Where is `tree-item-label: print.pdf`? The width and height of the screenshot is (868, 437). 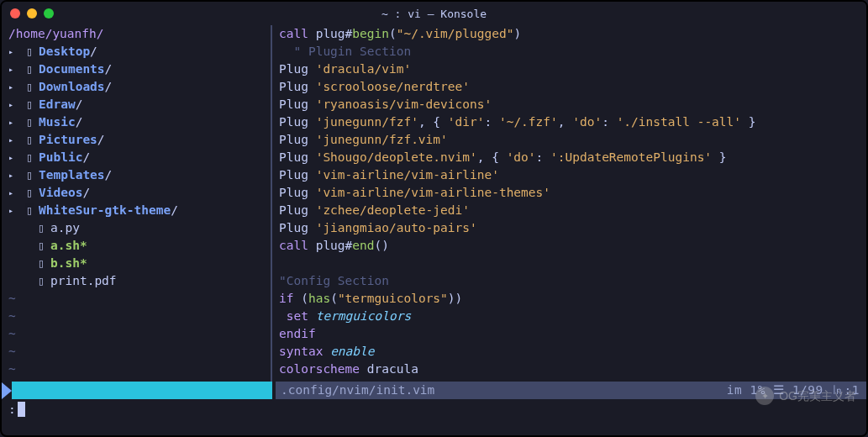
tree-item-label: print.pdf is located at coordinates (84, 281).